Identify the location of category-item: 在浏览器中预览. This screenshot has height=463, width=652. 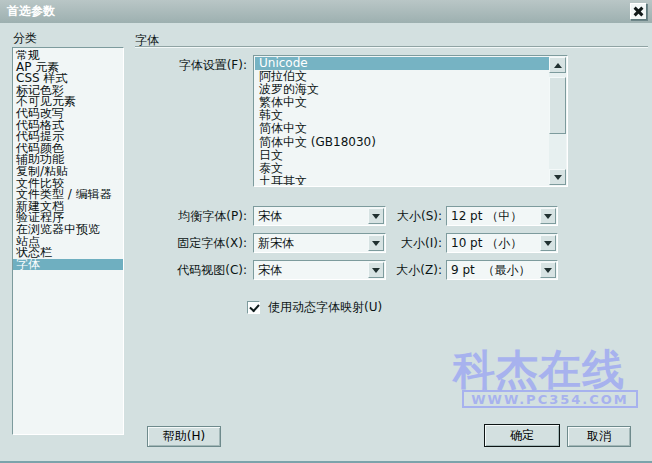
(68, 230).